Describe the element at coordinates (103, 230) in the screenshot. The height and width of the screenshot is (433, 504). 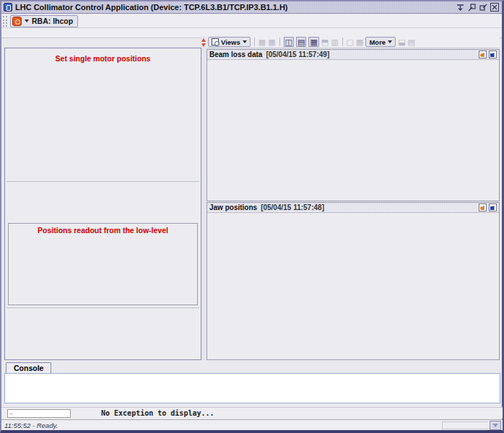
I see `readout-heading: Positions readout from the low-level` at that location.